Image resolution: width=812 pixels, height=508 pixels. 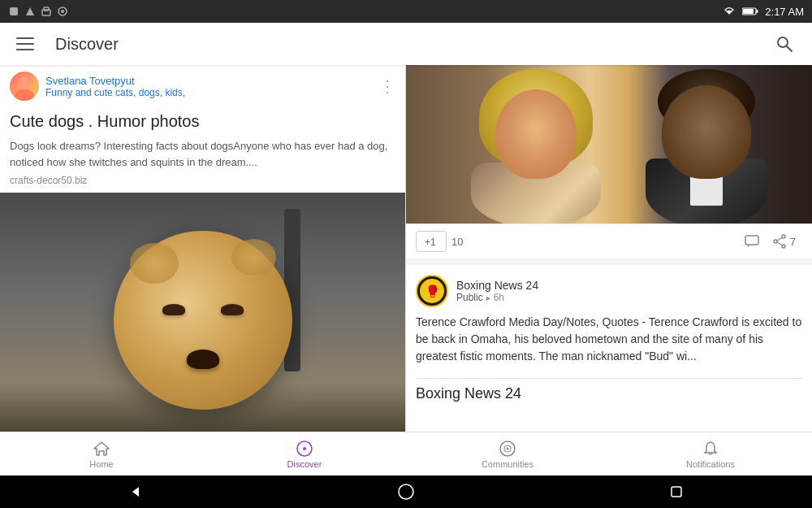 What do you see at coordinates (536, 145) in the screenshot?
I see `left-figure` at bounding box center [536, 145].